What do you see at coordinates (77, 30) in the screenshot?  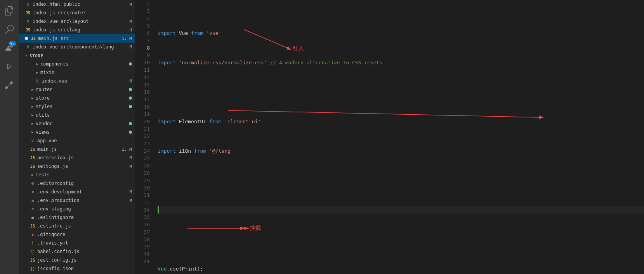 I see `sidebar-item-index-js-lang: JS index.js src\lang U` at bounding box center [77, 30].